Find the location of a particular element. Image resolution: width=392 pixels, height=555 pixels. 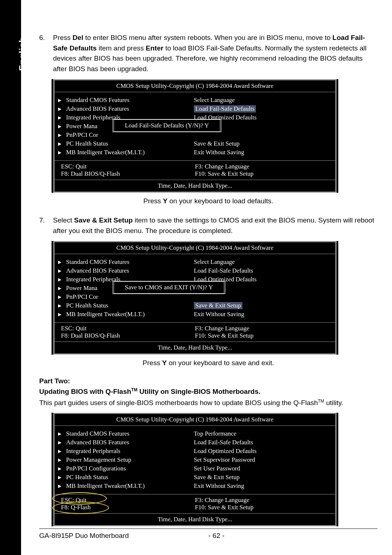

step-7: 7. Select Save & Exit Setup item to save… is located at coordinates (208, 226).